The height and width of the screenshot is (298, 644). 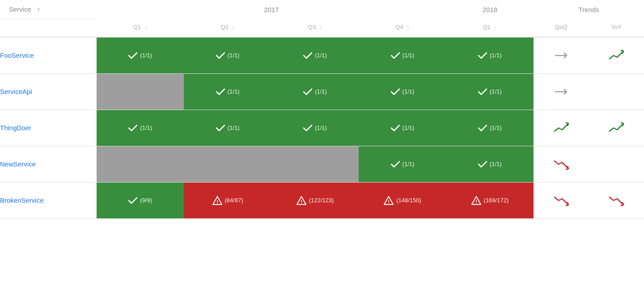 I want to click on year-2017-header: 2017, so click(x=271, y=10).